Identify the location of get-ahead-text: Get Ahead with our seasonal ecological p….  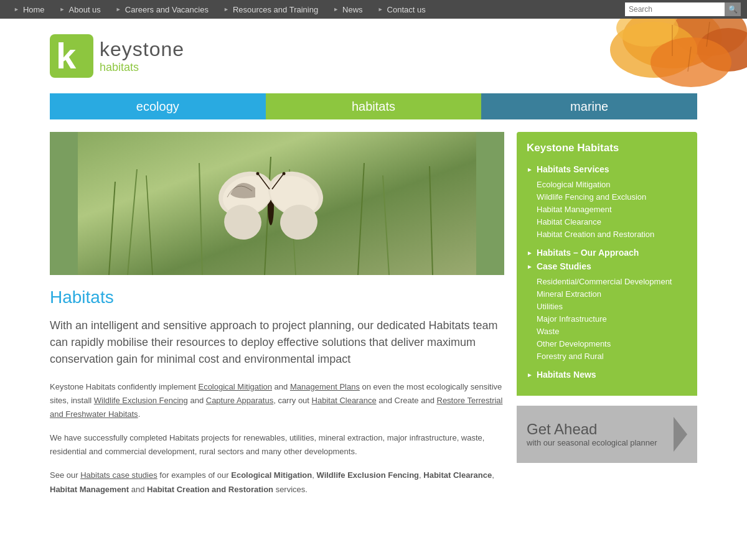
(597, 434).